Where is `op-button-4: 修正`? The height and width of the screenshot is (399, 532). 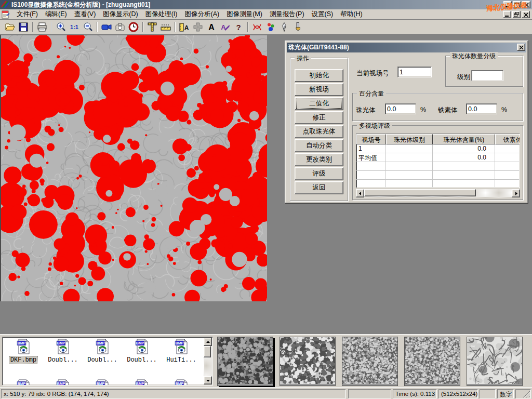 op-button-4: 修正 is located at coordinates (319, 117).